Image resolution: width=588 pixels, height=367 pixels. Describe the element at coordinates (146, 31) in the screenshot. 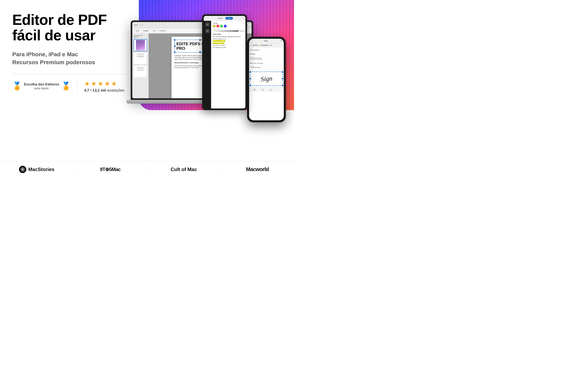

I see `image-btn: Imagem` at that location.